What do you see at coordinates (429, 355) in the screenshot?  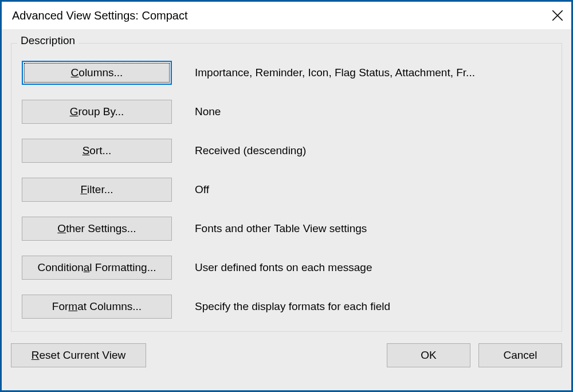 I see `ok-button: OK` at bounding box center [429, 355].